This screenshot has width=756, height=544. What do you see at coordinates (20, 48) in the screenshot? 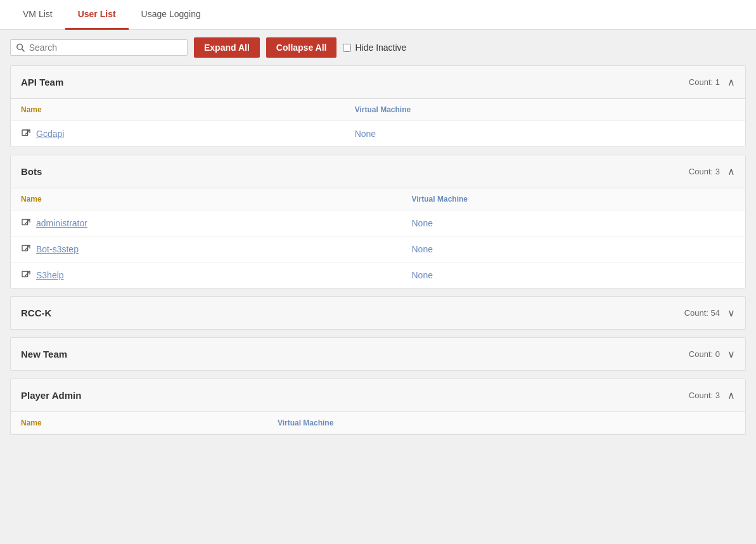
I see `search-icon` at bounding box center [20, 48].